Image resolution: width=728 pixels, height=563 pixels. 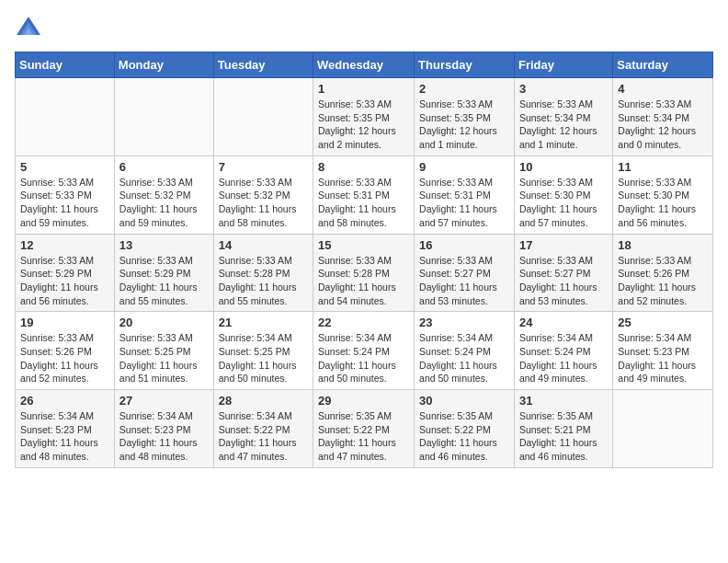 What do you see at coordinates (563, 401) in the screenshot?
I see `day-number: 31` at bounding box center [563, 401].